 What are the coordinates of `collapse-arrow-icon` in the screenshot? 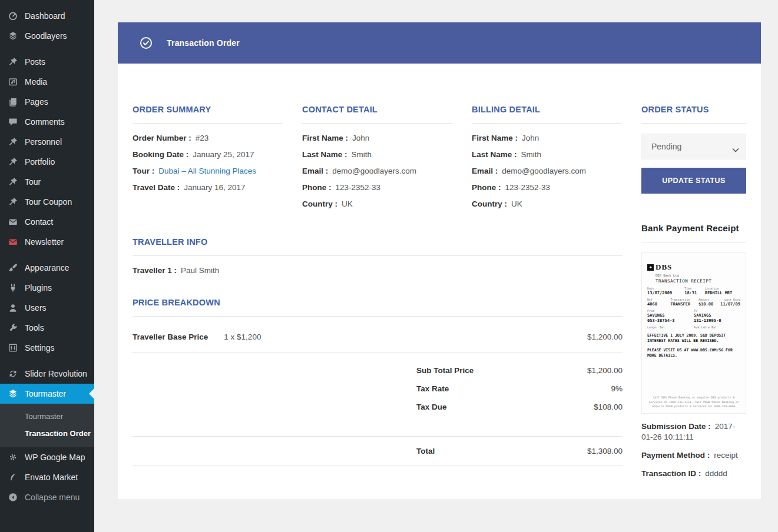 It's located at (13, 497).